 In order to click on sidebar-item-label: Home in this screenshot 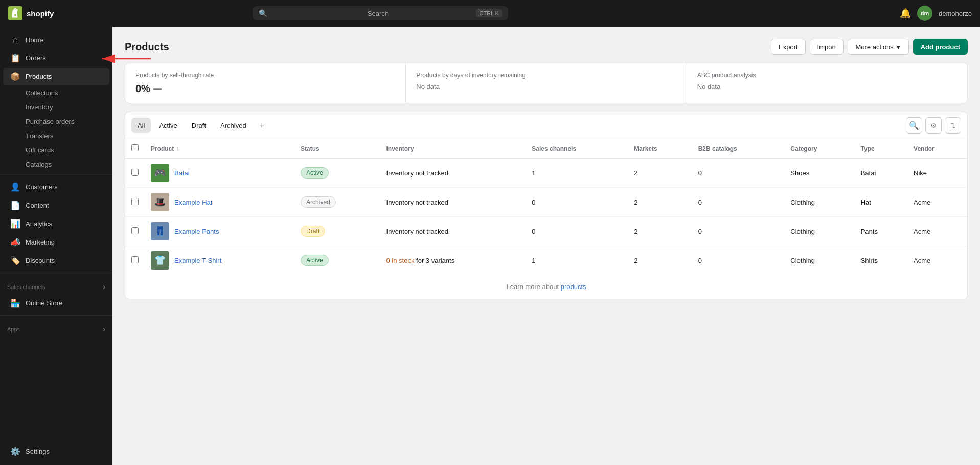, I will do `click(35, 40)`.